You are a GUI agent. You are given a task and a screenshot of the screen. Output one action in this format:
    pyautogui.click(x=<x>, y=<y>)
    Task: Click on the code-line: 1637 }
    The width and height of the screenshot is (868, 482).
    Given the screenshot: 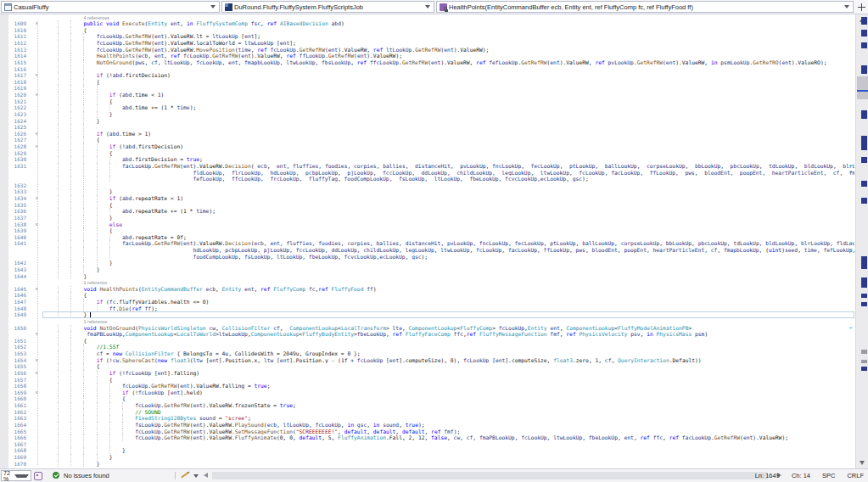 What is the action you would take?
    pyautogui.click(x=428, y=218)
    